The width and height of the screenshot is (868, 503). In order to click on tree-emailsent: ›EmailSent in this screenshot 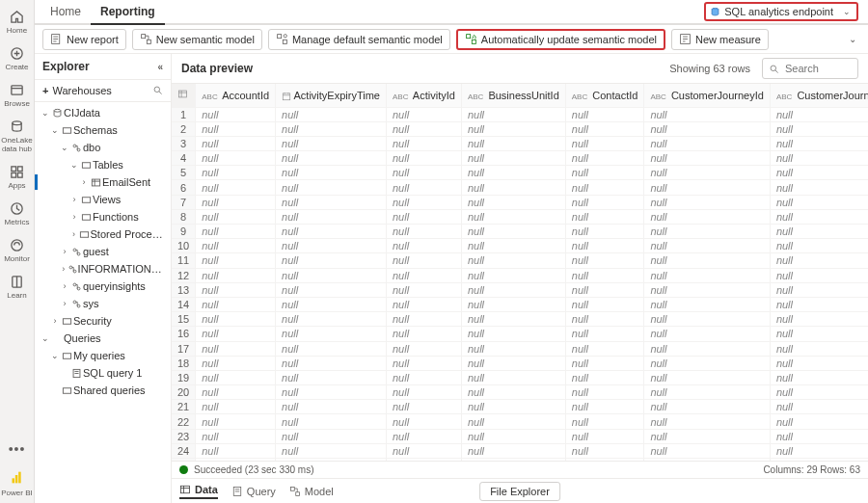, I will do `click(102, 182)`.